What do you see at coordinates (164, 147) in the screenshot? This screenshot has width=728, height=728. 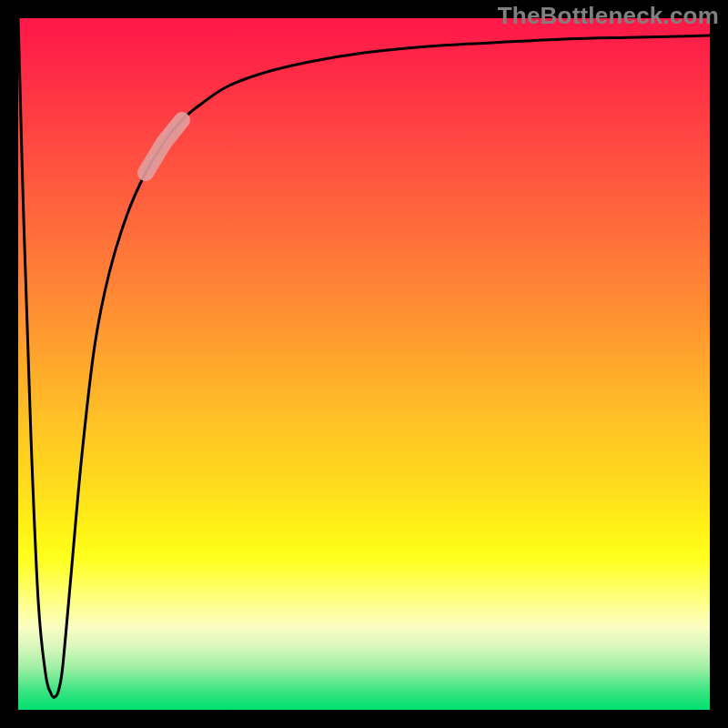 I see `highlight-segment-path` at bounding box center [164, 147].